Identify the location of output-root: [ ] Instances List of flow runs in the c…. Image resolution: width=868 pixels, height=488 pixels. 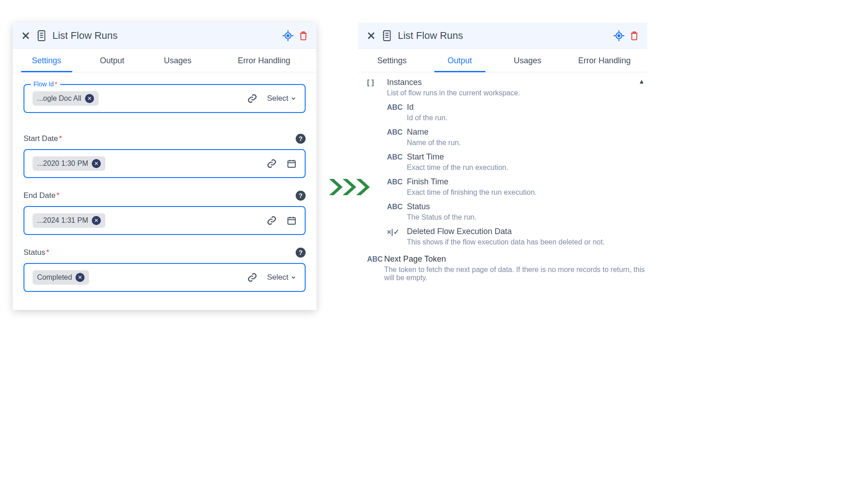
(507, 88).